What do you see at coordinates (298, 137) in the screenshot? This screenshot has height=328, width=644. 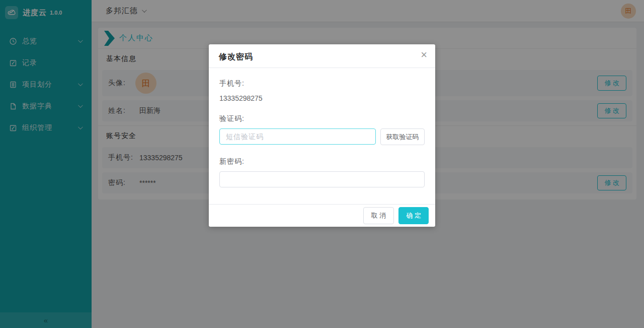 I see `sms-code-input` at bounding box center [298, 137].